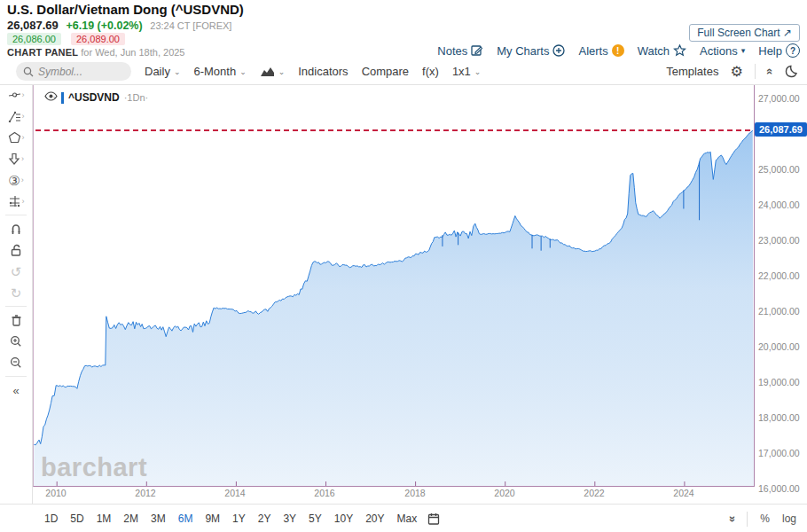 The height and width of the screenshot is (532, 807). Describe the element at coordinates (145, 493) in the screenshot. I see `x-axis-label: 2012` at that location.